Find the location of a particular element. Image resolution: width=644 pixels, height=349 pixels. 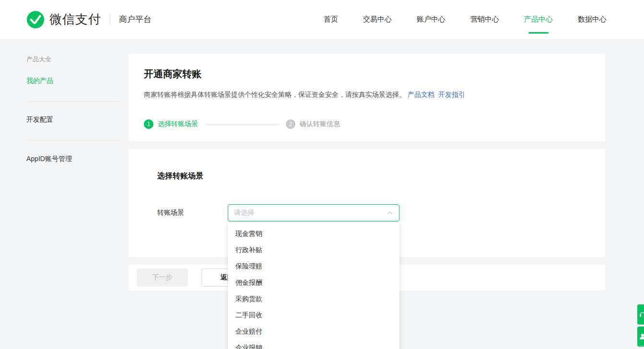

nav-item-home: 首页 is located at coordinates (331, 19).